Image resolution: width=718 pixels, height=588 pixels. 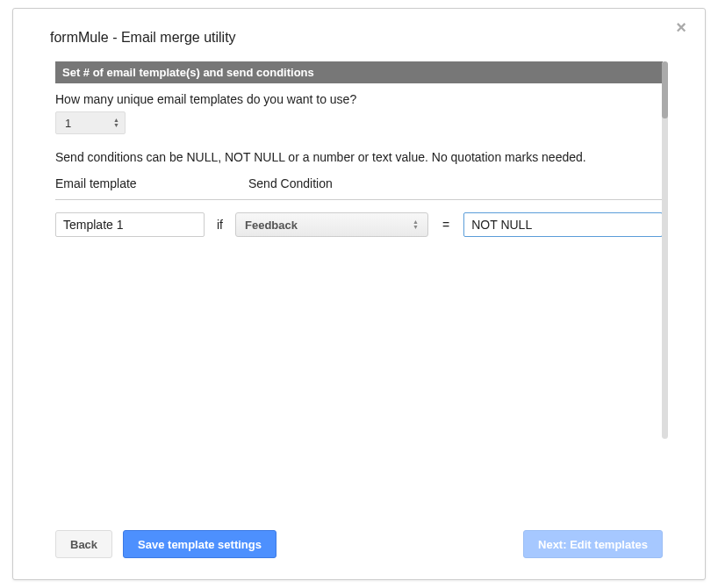 What do you see at coordinates (152, 183) in the screenshot?
I see `col-email-template: Email template` at bounding box center [152, 183].